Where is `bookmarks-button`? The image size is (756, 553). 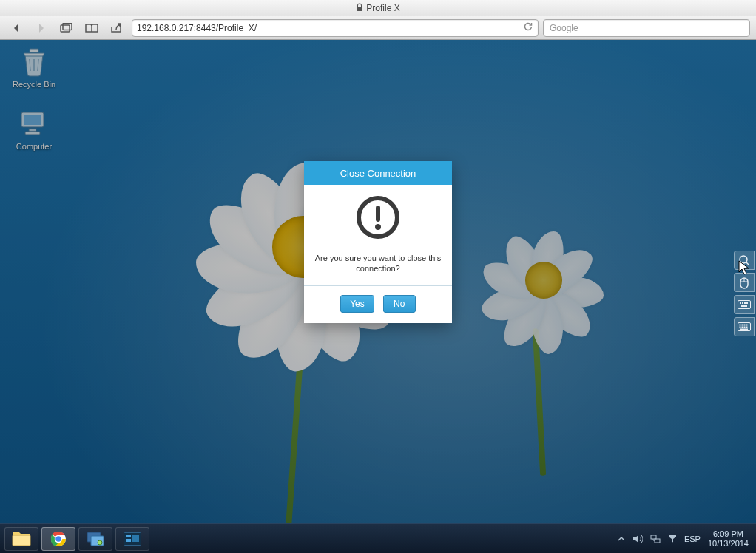
bookmarks-button is located at coordinates (92, 28).